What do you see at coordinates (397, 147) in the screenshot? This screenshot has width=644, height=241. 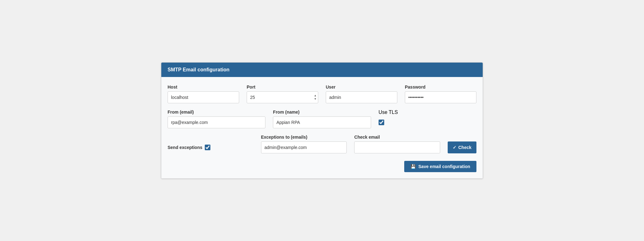 I see `check-email-input` at bounding box center [397, 147].